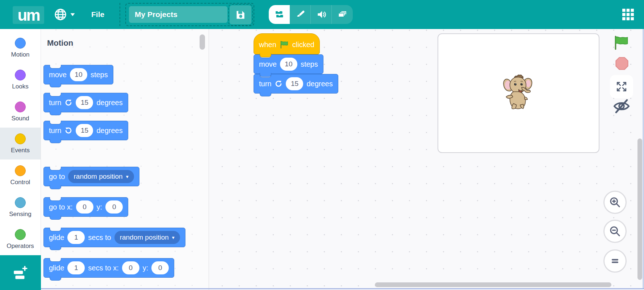 This screenshot has width=644, height=290. Describe the element at coordinates (99, 238) in the screenshot. I see `block-label: secs to` at that location.